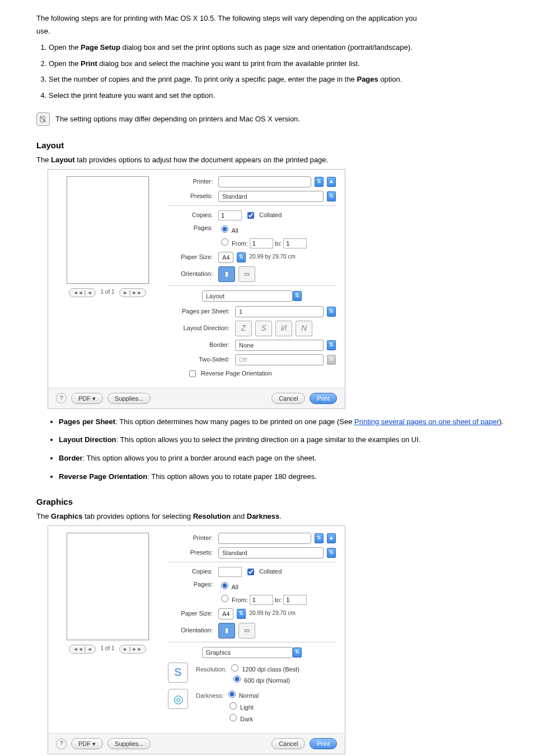 Image resolution: width=534 pixels, height=756 pixels. I want to click on presets-arrows-icon: ⇅, so click(331, 196).